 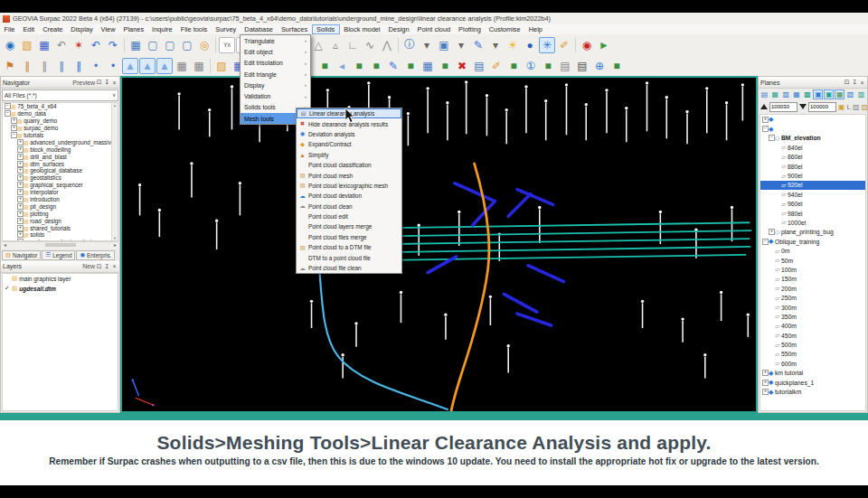 I want to click on caret-icon: ▾, so click(x=495, y=45).